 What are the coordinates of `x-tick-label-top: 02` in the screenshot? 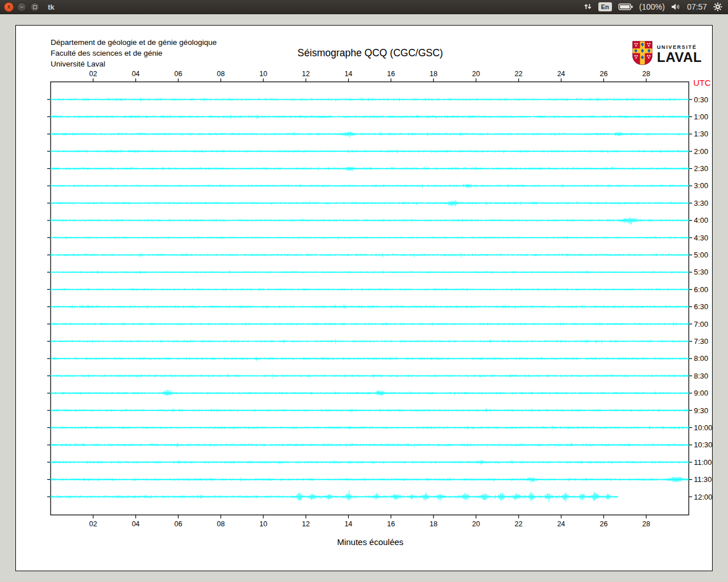 It's located at (93, 74).